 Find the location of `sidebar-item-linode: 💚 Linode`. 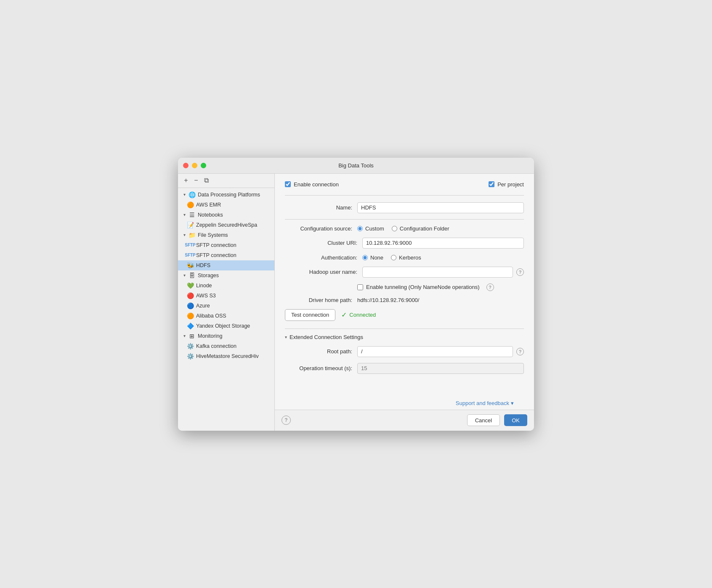

sidebar-item-linode: 💚 Linode is located at coordinates (226, 286).